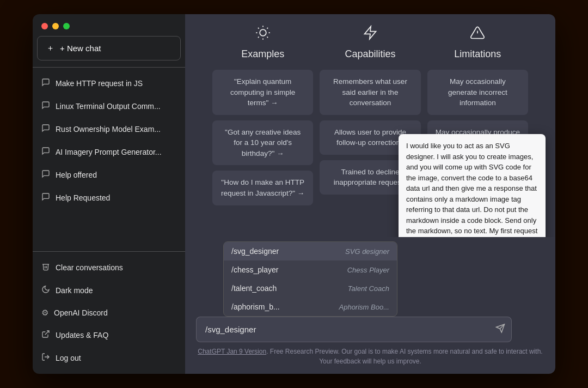  What do you see at coordinates (368, 270) in the screenshot?
I see `ac-desc: Chess Player` at bounding box center [368, 270].